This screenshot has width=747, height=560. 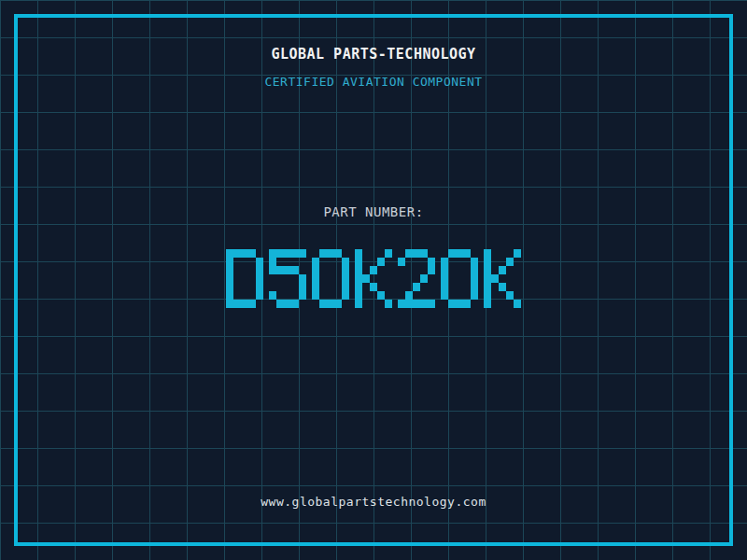 I want to click on company-name: GLOBAL PARTS-TECHNOLOGY, so click(x=374, y=54).